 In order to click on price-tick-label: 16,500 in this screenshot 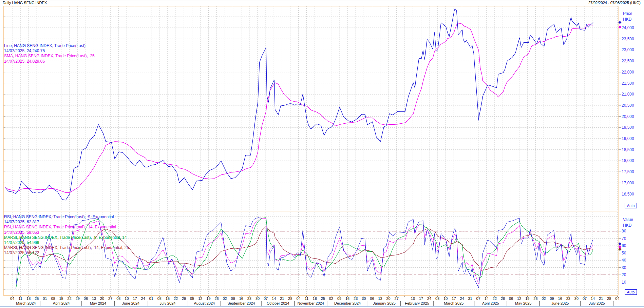, I will do `click(628, 194)`.